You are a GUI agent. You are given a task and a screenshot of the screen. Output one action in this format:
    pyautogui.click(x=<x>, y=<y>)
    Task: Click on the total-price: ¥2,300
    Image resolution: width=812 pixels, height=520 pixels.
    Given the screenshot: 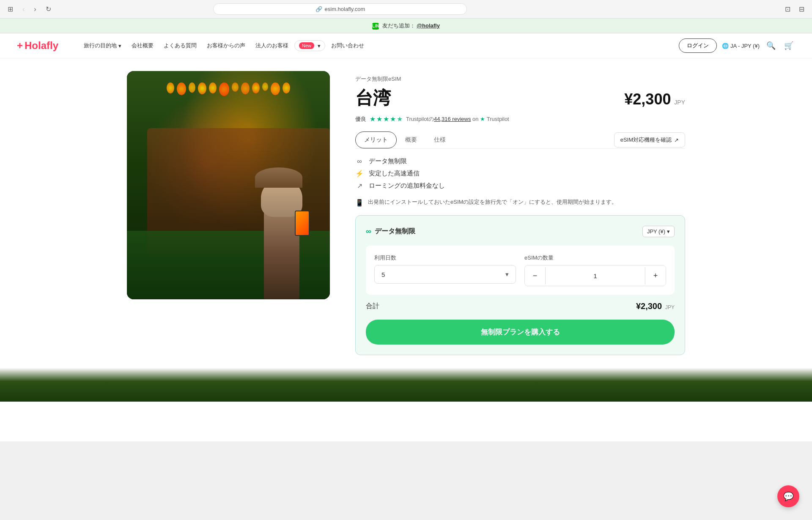 What is the action you would take?
    pyautogui.click(x=649, y=306)
    